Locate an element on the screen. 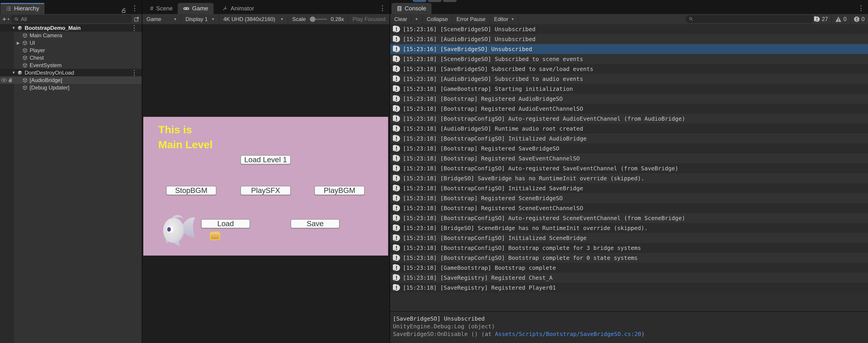  tab-hierarchy: Hierarchy is located at coordinates (22, 9).